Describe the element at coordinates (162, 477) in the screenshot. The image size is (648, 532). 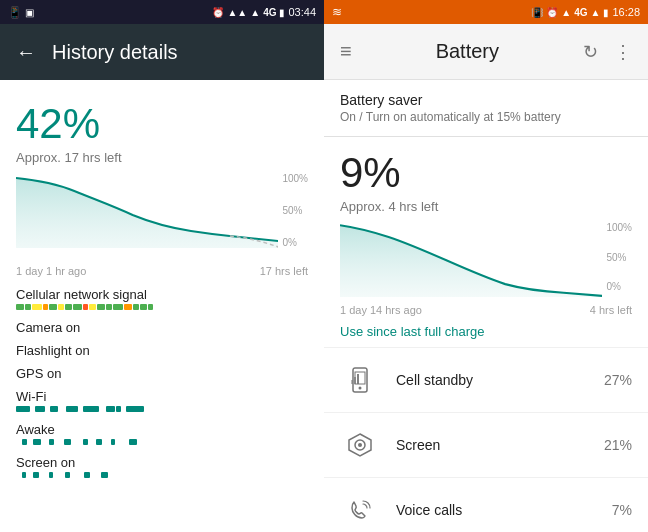
I see `screen-bar` at that location.